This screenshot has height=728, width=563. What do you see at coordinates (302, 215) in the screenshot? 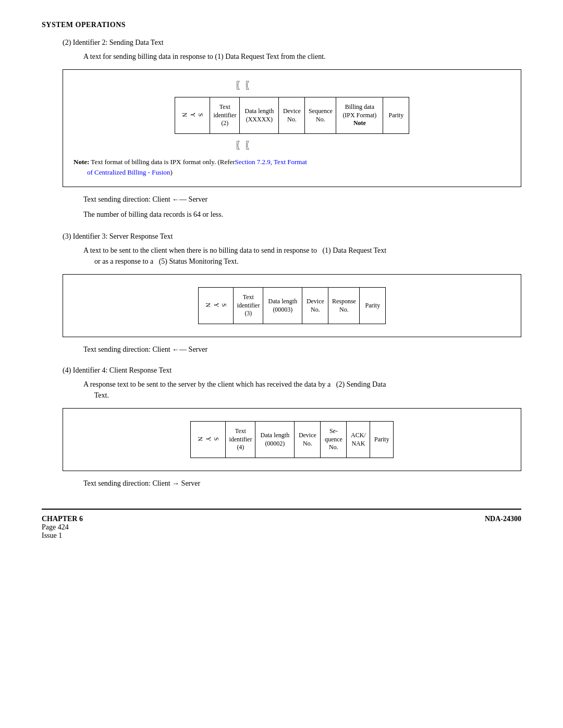
I see `item2-extra: The number of billing data records is 64…` at bounding box center [302, 215].